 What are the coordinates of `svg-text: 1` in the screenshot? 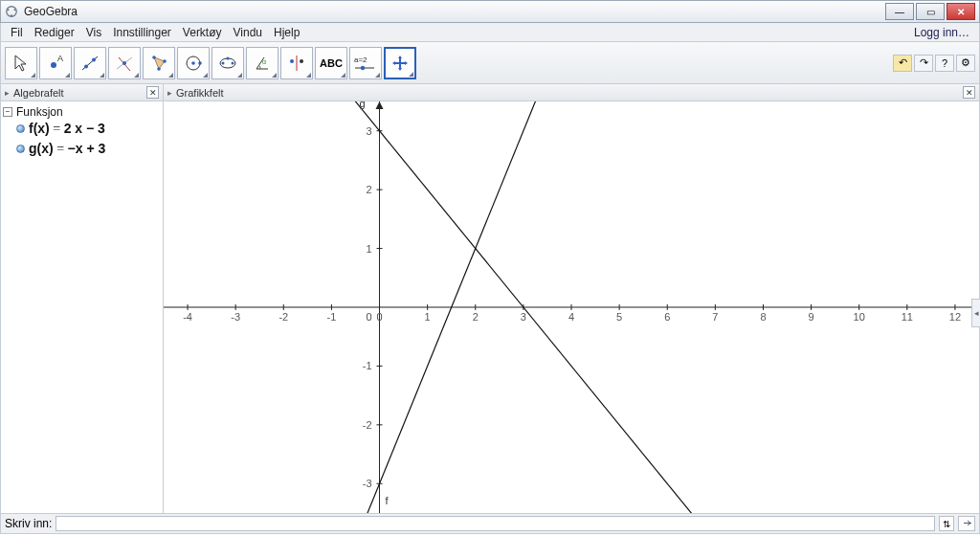 It's located at (428, 317).